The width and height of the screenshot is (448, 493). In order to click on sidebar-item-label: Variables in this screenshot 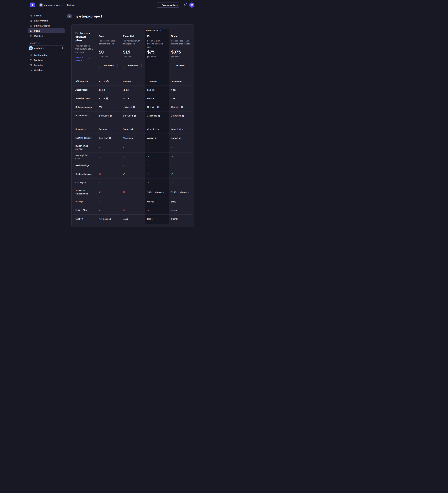, I will do `click(39, 70)`.